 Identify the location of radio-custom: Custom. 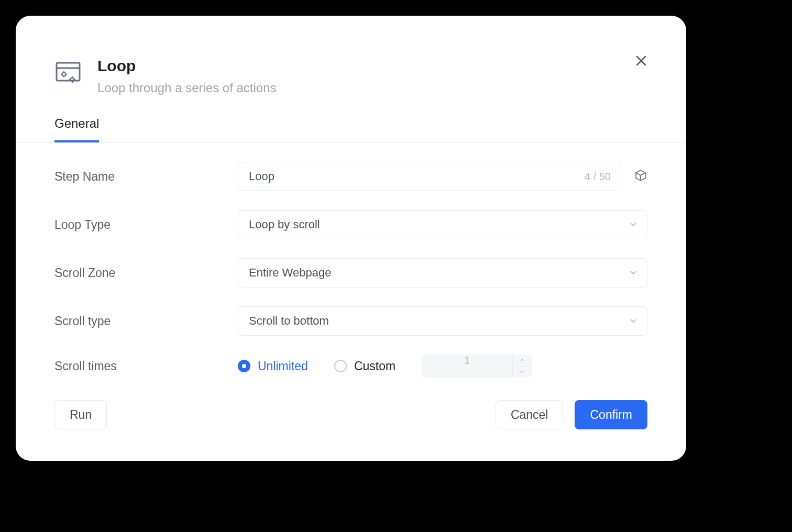
(365, 367).